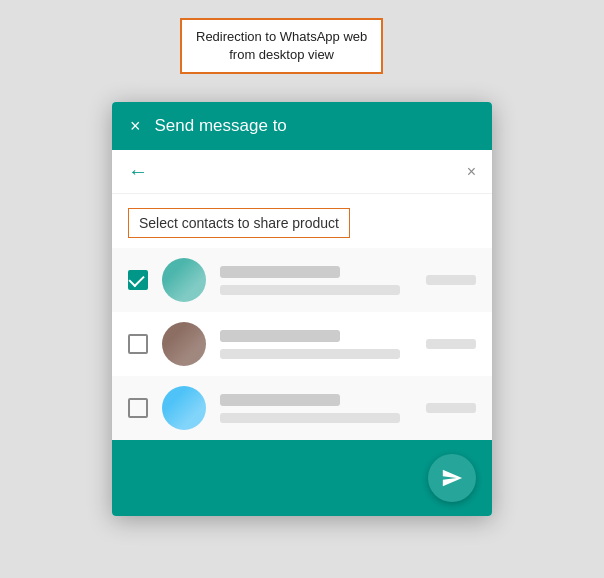 This screenshot has height=578, width=604. Describe the element at coordinates (282, 54) in the screenshot. I see `annotation-line2: from desktop view` at that location.